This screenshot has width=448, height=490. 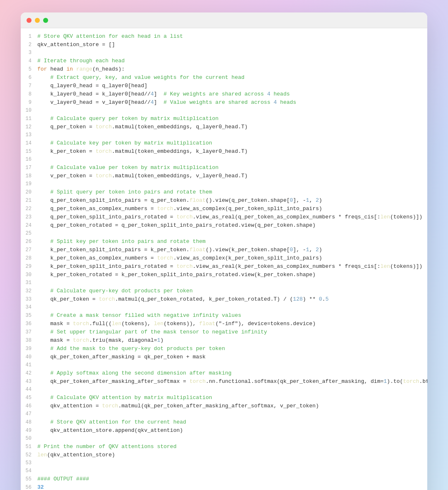 What do you see at coordinates (29, 275) in the screenshot?
I see `line-number: 30` at bounding box center [29, 275].